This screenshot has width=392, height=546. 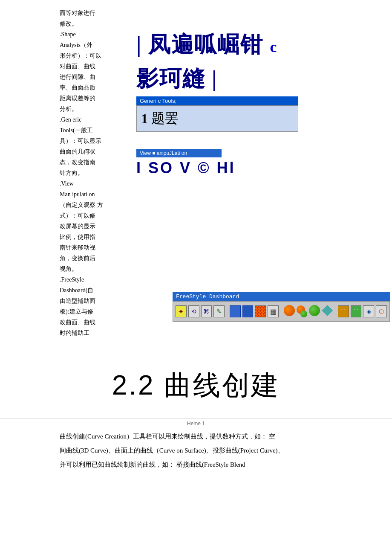 What do you see at coordinates (144, 119) in the screenshot?
I see `toolbar-number: 1` at bounding box center [144, 119].